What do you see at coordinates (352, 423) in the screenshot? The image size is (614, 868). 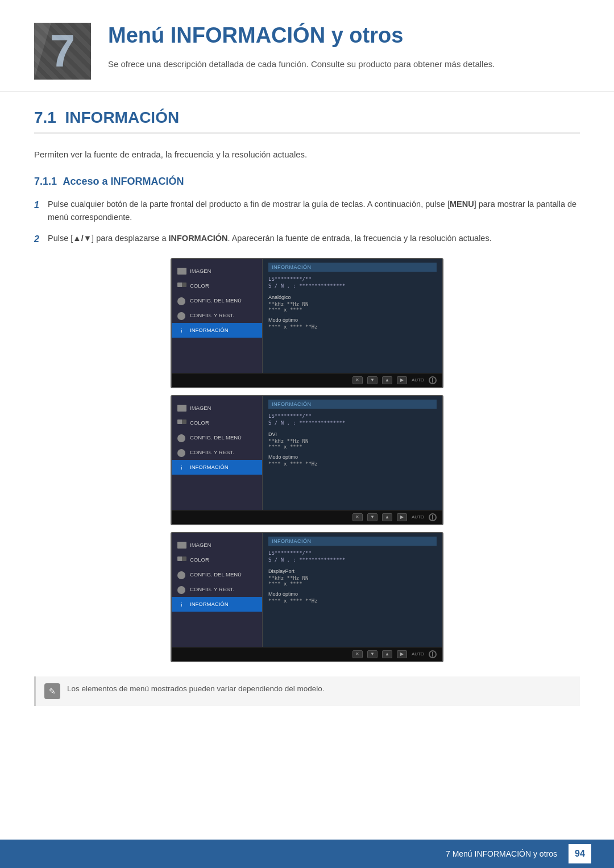 I see `info-sn-2: S / N . : ***************` at bounding box center [352, 423].